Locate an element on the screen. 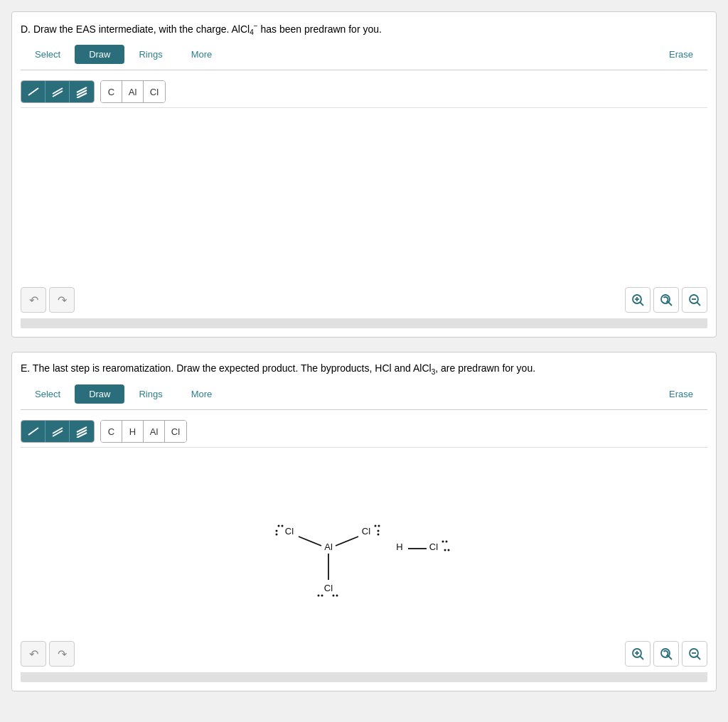  bond-group-d is located at coordinates (58, 92).